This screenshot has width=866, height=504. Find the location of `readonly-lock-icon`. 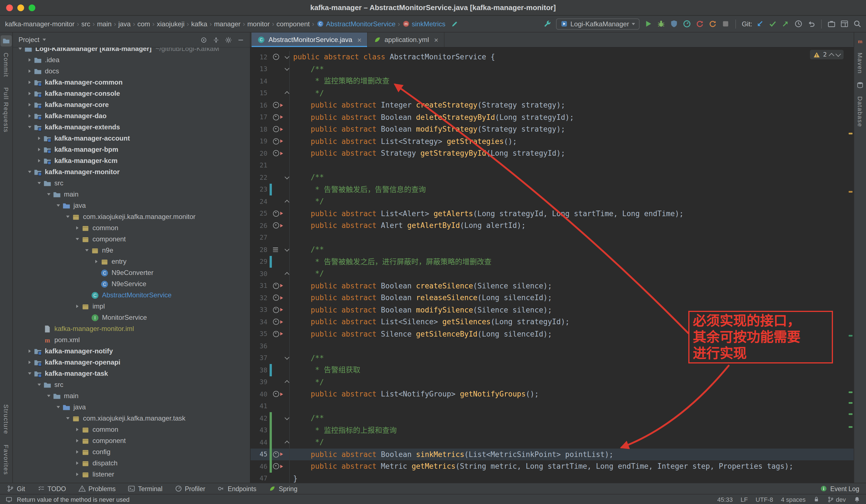

readonly-lock-icon is located at coordinates (817, 499).